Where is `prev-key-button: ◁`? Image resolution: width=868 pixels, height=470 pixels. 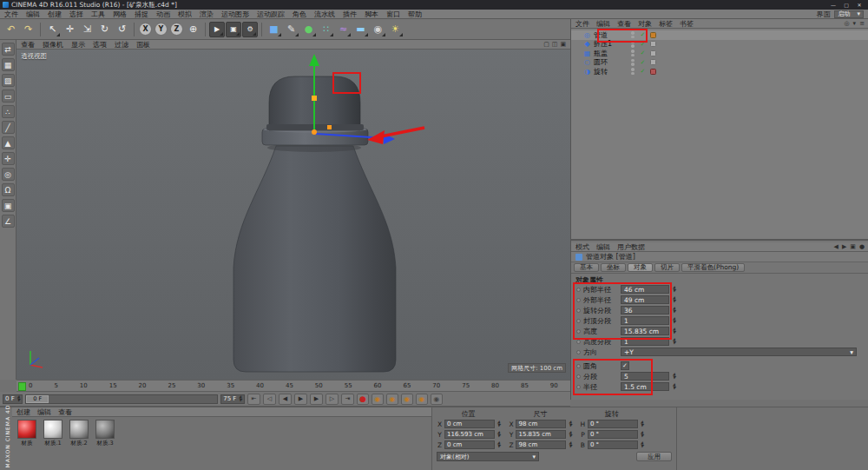 prev-key-button: ◁ is located at coordinates (269, 400).